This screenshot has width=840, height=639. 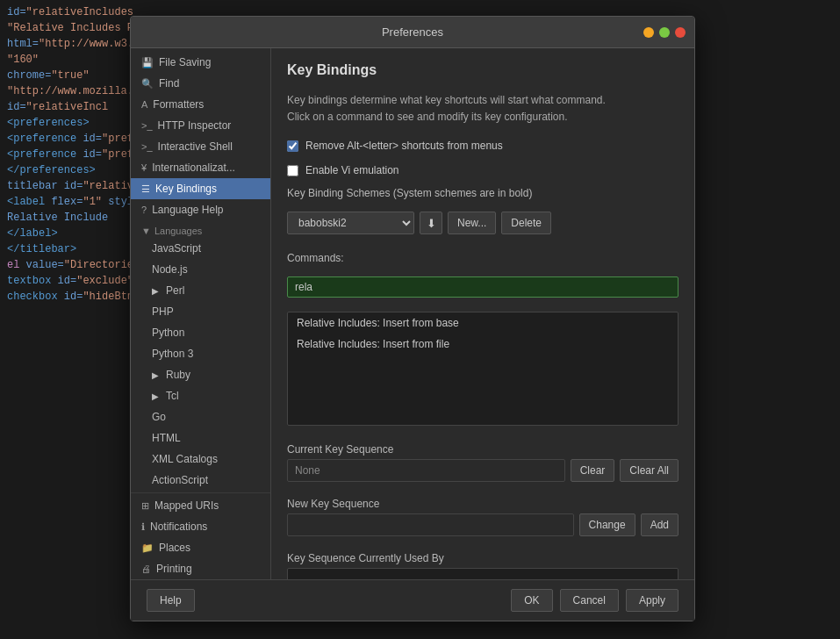 What do you see at coordinates (200, 333) in the screenshot?
I see `sidebar-item-python: Python` at bounding box center [200, 333].